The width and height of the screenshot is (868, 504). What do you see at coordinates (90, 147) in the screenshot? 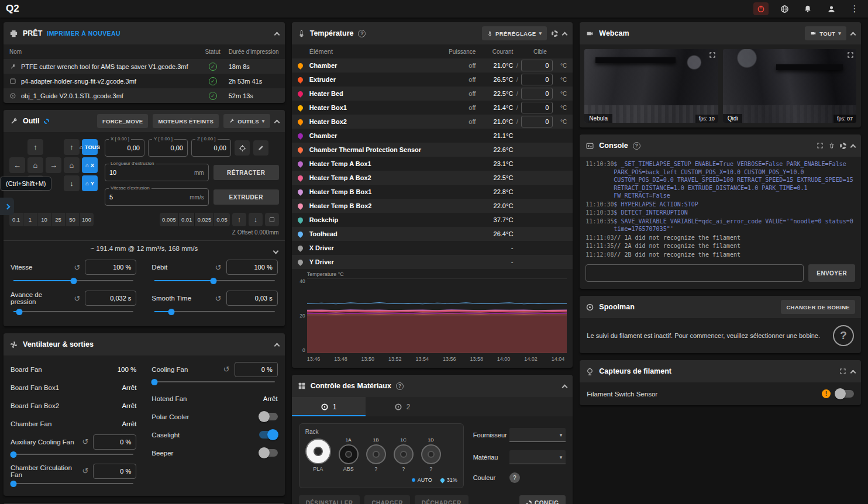
I see `home-all-button: ⌂ TOUS` at bounding box center [90, 147].